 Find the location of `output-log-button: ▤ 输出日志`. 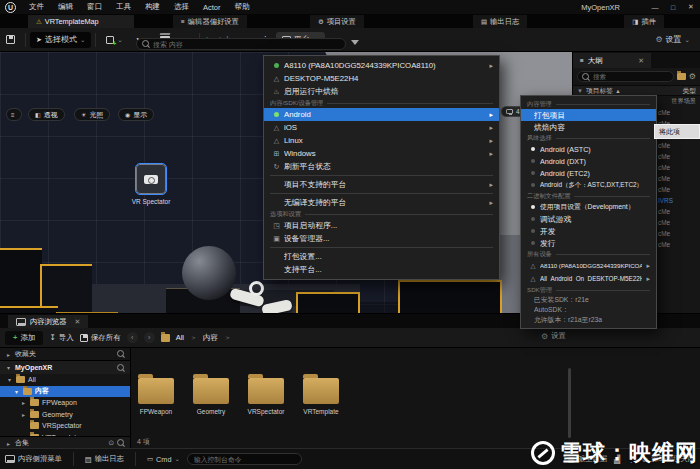

output-log-button: ▤ 输出日志 is located at coordinates (104, 459).